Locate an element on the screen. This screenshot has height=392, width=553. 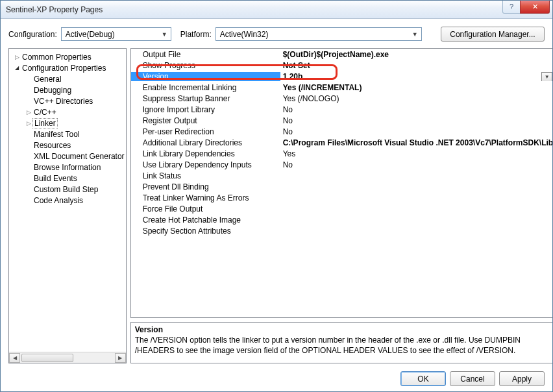
property-row: Enable Incremental LinkingYes (/INCREMEN… is located at coordinates (342, 87).